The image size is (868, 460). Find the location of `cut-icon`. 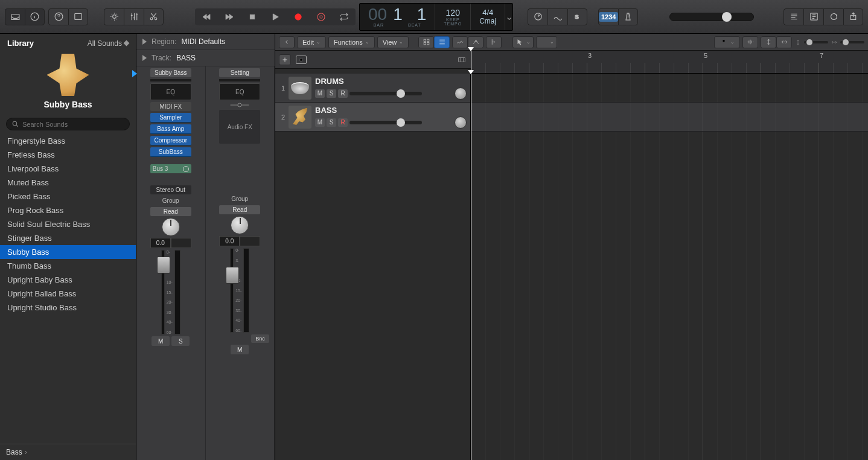

cut-icon is located at coordinates (153, 17).